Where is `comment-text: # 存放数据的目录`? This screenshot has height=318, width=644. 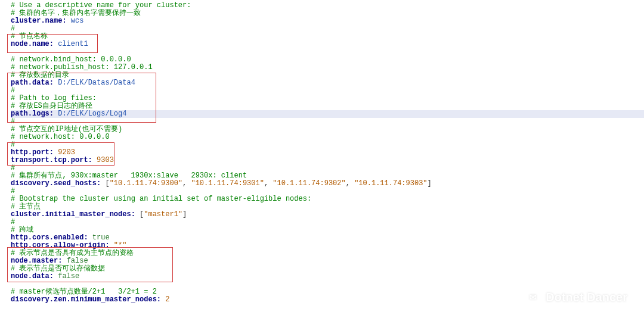
comment-text: # 存放数据的目录 is located at coordinates (40, 75).